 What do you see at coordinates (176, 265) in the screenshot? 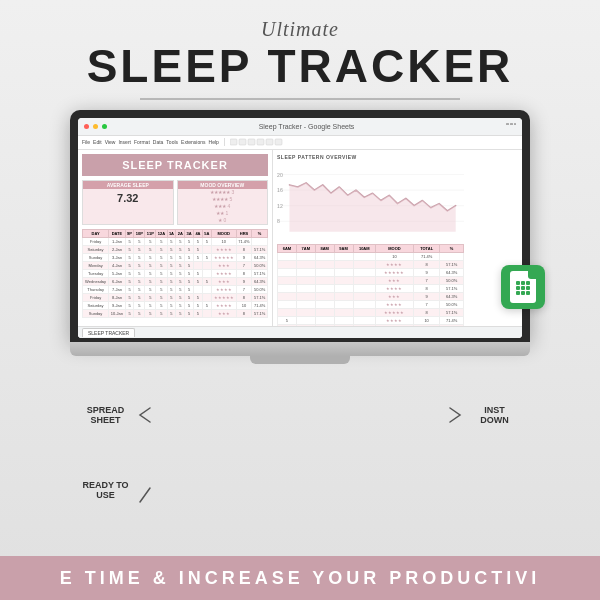
I see `table-row: Monday4-Jan5555555★★★750.0%` at bounding box center [176, 265].